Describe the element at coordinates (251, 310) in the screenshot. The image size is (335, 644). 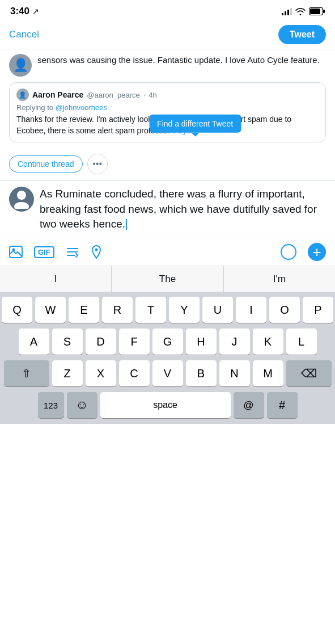
I see `key-i: I` at that location.